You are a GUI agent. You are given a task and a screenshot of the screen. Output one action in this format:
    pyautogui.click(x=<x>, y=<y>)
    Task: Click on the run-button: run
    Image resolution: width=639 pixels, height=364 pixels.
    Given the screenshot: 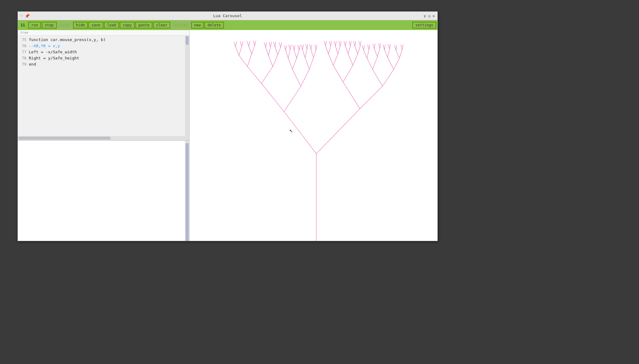 What is the action you would take?
    pyautogui.click(x=35, y=25)
    